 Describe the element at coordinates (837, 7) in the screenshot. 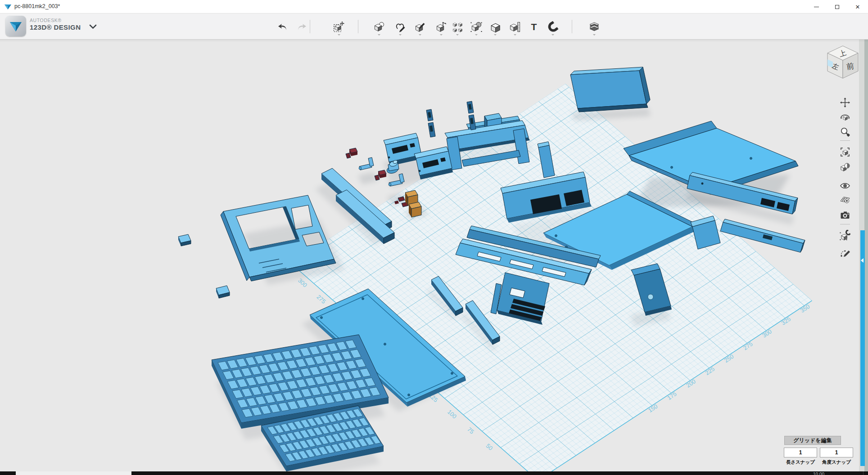

I see `maximize-button` at that location.